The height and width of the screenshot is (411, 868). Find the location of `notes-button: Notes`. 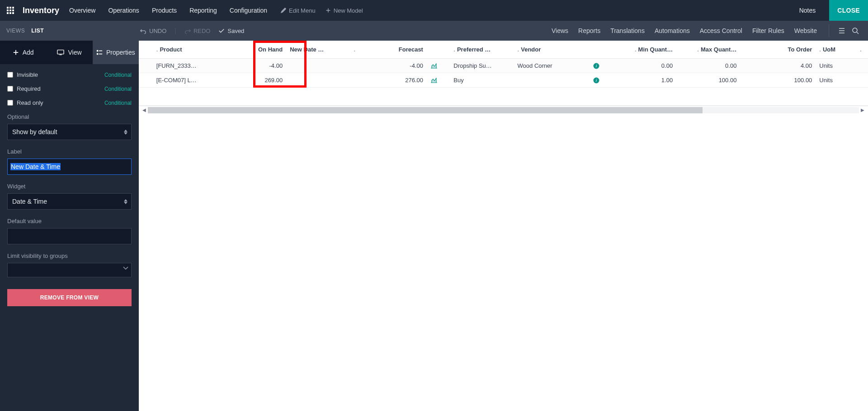

notes-button: Notes is located at coordinates (807, 10).